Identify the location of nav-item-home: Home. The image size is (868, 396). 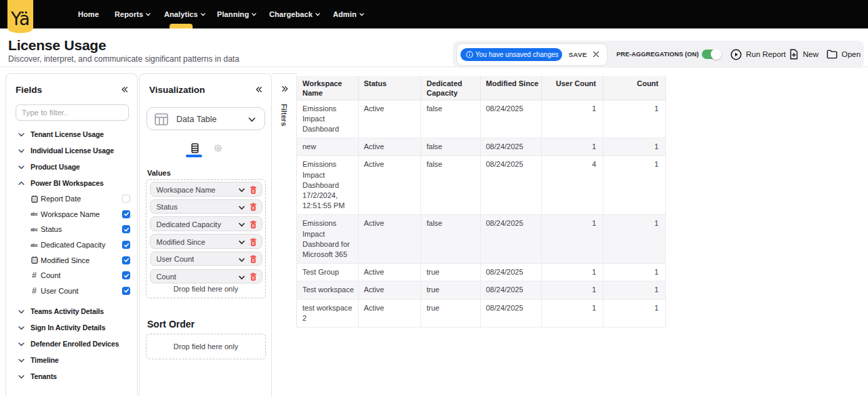
(88, 14).